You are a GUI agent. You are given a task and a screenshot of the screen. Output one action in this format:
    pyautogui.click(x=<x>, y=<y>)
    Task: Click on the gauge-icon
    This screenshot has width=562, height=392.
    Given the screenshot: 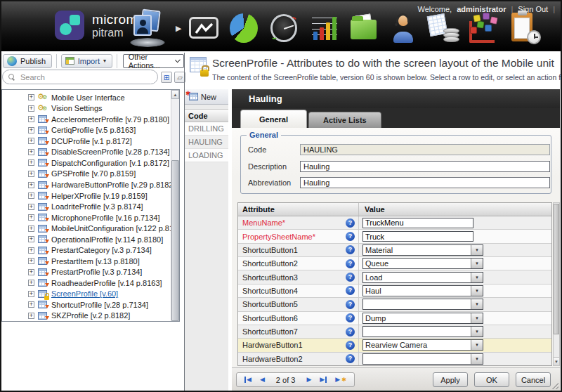 What is the action you would take?
    pyautogui.click(x=284, y=28)
    